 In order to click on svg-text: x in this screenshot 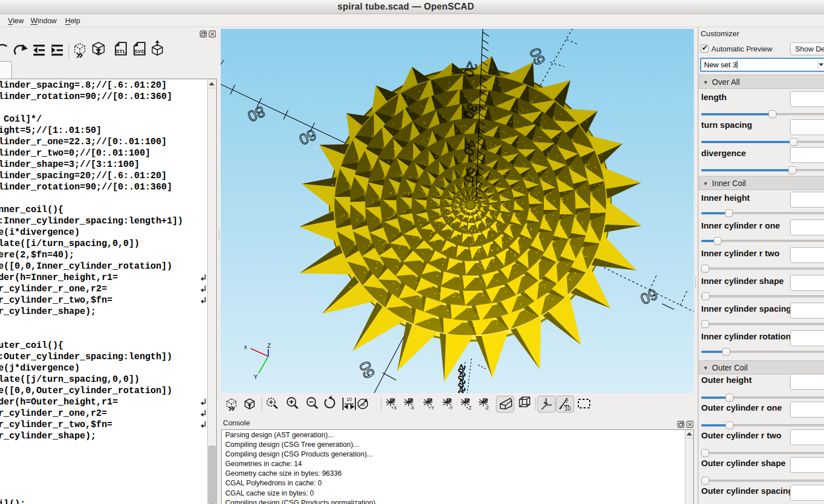, I will do `click(246, 347)`.